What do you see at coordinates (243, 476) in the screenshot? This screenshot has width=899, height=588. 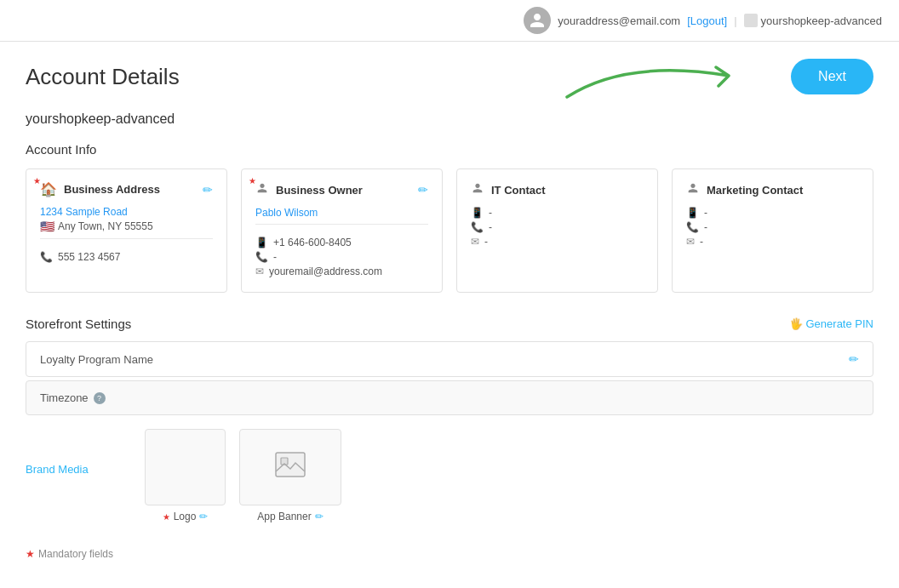 I see `media-items: ★ Logo ✏ App Banner` at bounding box center [243, 476].